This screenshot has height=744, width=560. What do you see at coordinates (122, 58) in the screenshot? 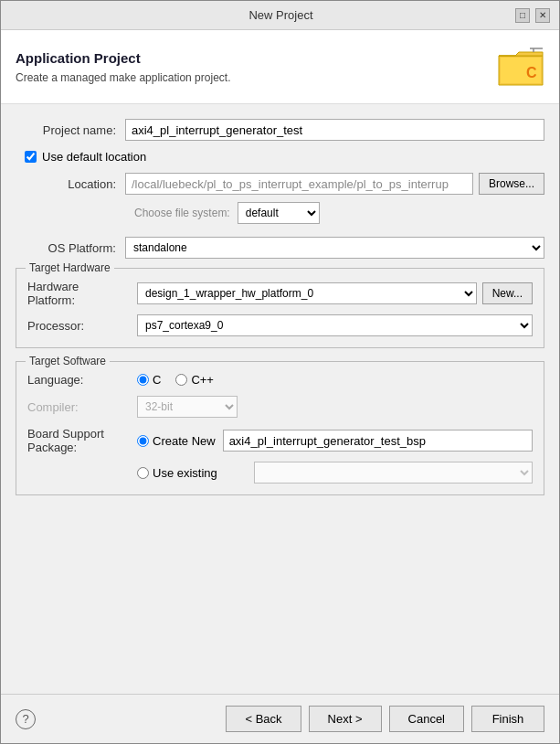
I see `page-title: Application Project` at bounding box center [122, 58].